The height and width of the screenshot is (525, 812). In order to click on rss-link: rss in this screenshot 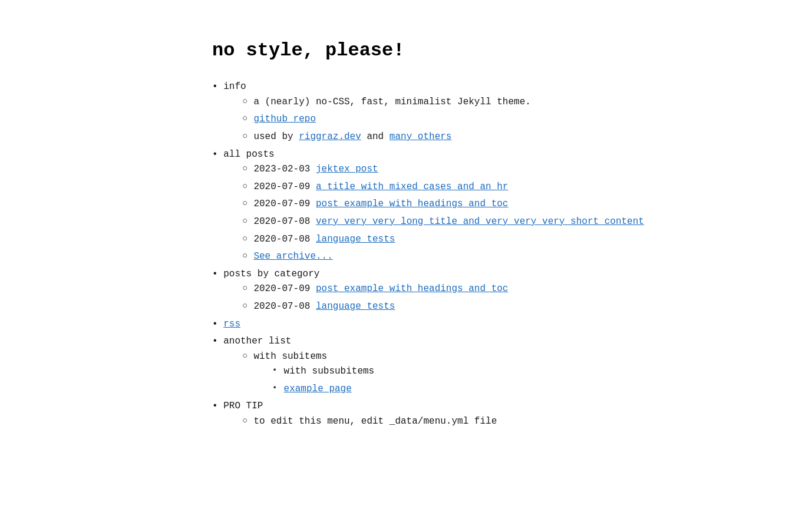, I will do `click(232, 324)`.